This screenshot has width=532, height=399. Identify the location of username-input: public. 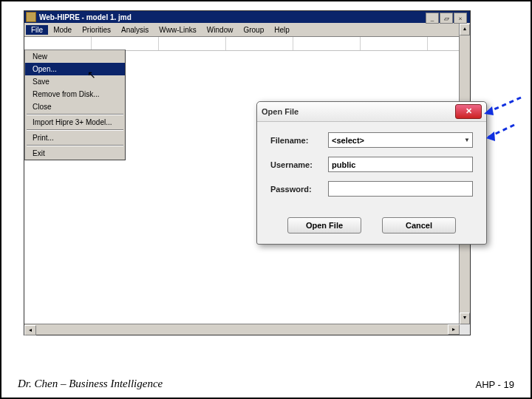
(400, 164).